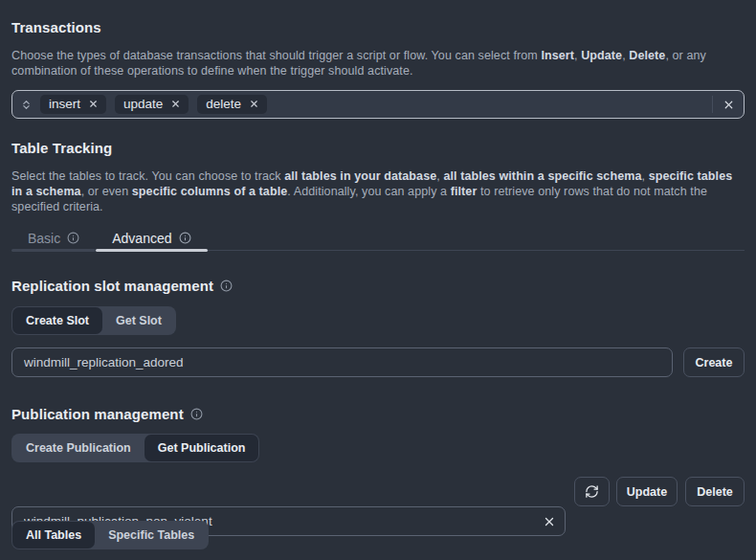 This screenshot has height=560, width=756. Describe the element at coordinates (151, 237) in the screenshot. I see `tab-advanced: Advanced` at that location.